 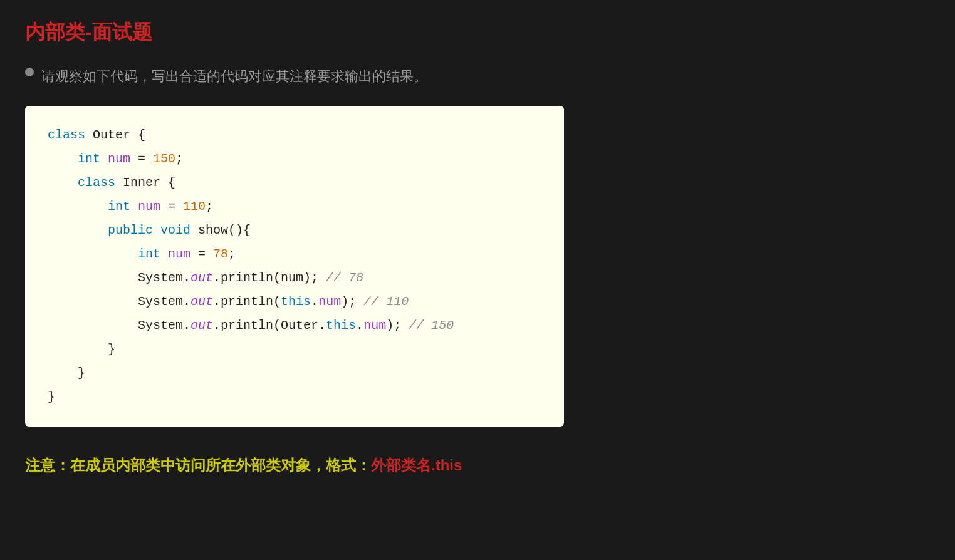 What do you see at coordinates (179, 254) in the screenshot?
I see `var-num-3: num` at bounding box center [179, 254].